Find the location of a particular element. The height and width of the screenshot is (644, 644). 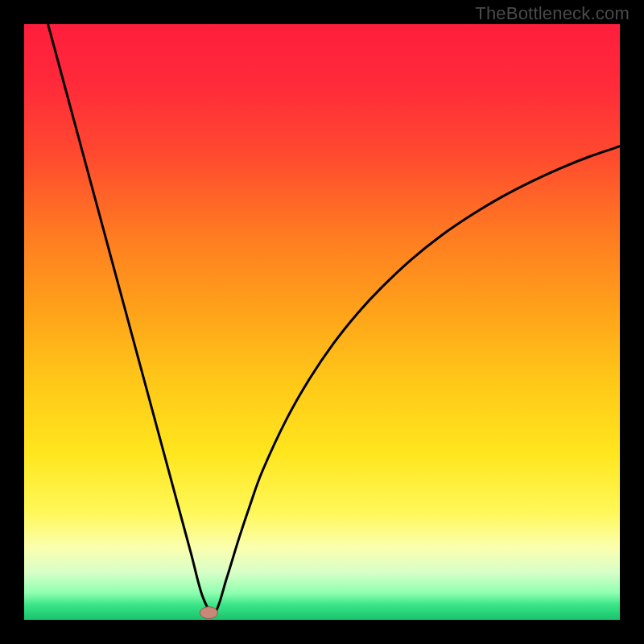

optimum-marker is located at coordinates (208, 613).